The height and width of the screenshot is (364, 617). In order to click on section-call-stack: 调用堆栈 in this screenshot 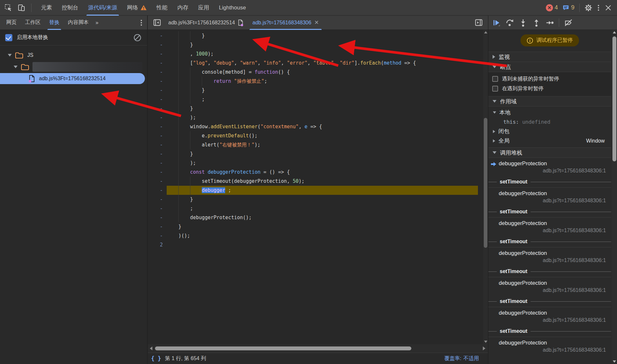, I will do `click(550, 153)`.